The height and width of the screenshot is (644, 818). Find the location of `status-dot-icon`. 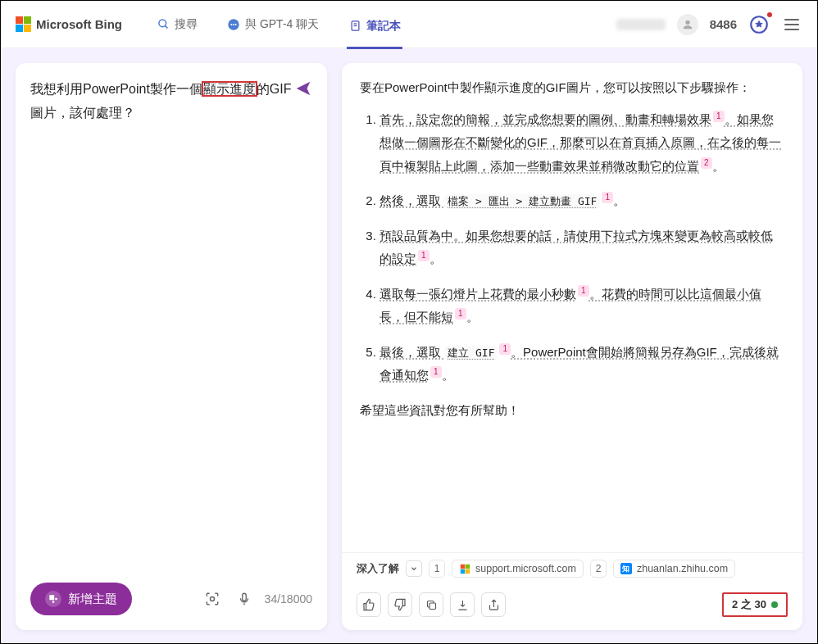

status-dot-icon is located at coordinates (775, 605).